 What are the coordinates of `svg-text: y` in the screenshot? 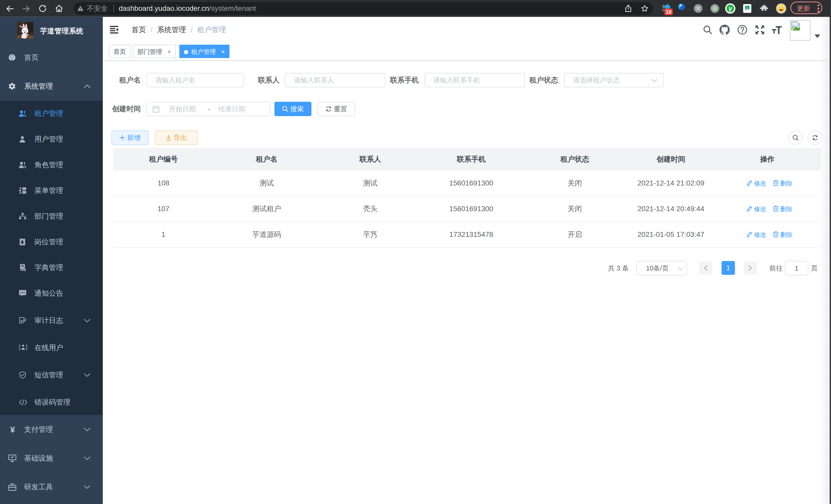 It's located at (730, 8).